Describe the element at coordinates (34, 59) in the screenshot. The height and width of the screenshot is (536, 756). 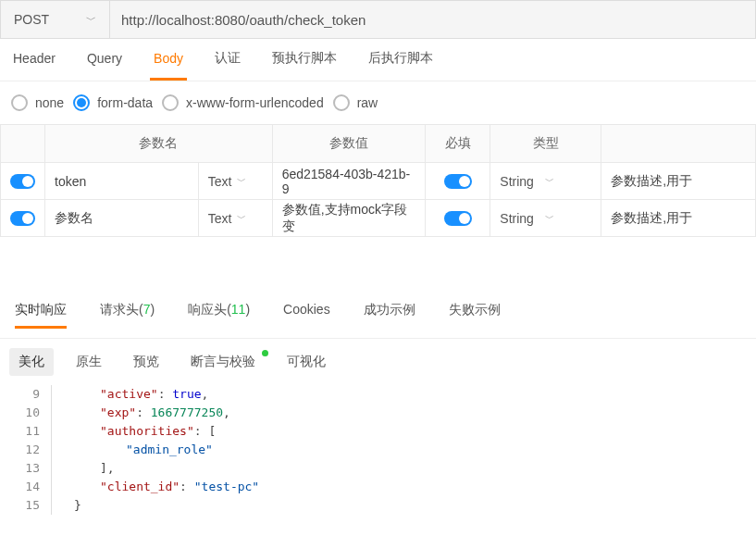
I see `tab-header: Header` at that location.